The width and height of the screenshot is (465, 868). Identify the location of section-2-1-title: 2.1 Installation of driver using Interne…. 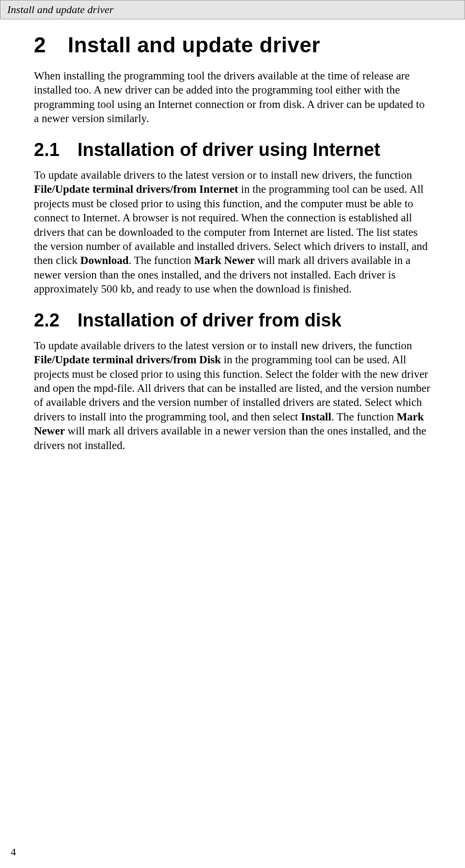
(232, 150).